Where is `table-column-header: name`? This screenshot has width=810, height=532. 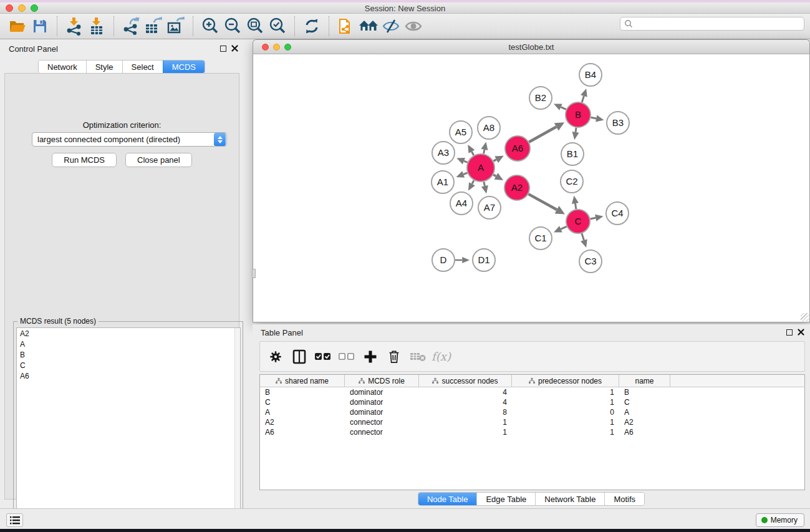
table-column-header: name is located at coordinates (645, 380).